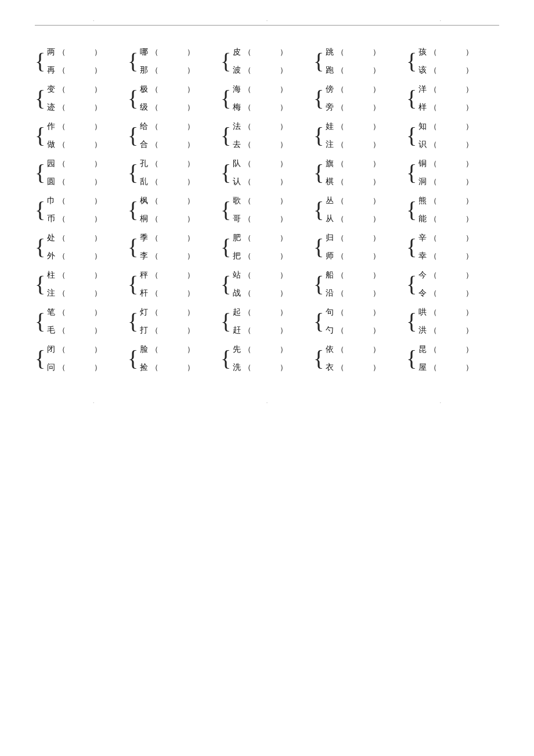  Describe the element at coordinates (446, 201) in the screenshot. I see `char-line-top: 熊（ ）` at that location.